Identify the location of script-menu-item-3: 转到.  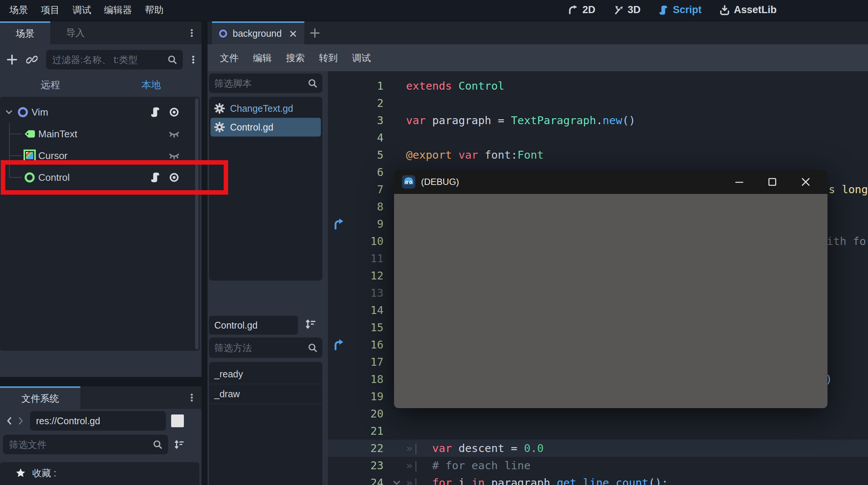
(328, 58).